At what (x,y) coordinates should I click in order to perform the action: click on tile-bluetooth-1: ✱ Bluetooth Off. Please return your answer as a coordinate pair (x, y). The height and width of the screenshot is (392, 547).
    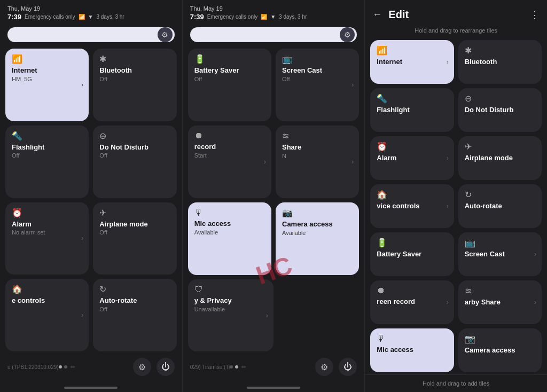
    Looking at the image, I should click on (135, 85).